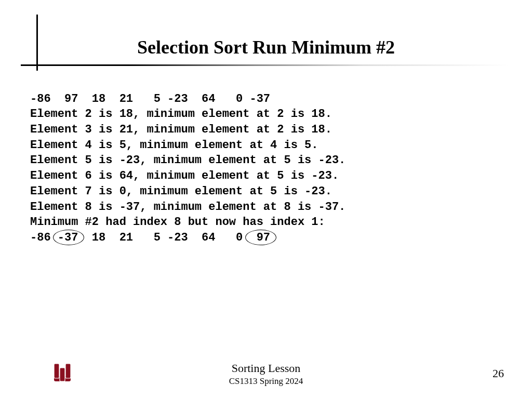 This screenshot has width=532, height=399. What do you see at coordinates (266, 47) in the screenshot?
I see `slide-title: Selection Sort Run Minimum #2` at bounding box center [266, 47].